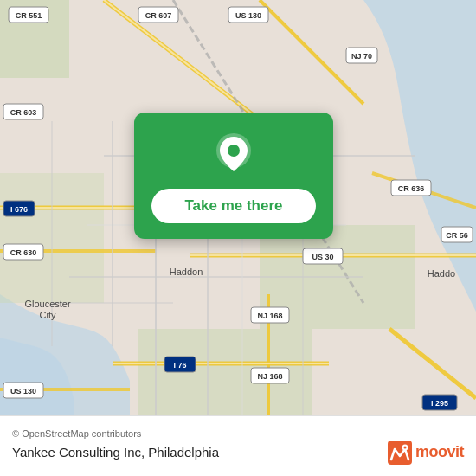 The width and height of the screenshot is (476, 476). I want to click on svg-text: City, so click(48, 315).